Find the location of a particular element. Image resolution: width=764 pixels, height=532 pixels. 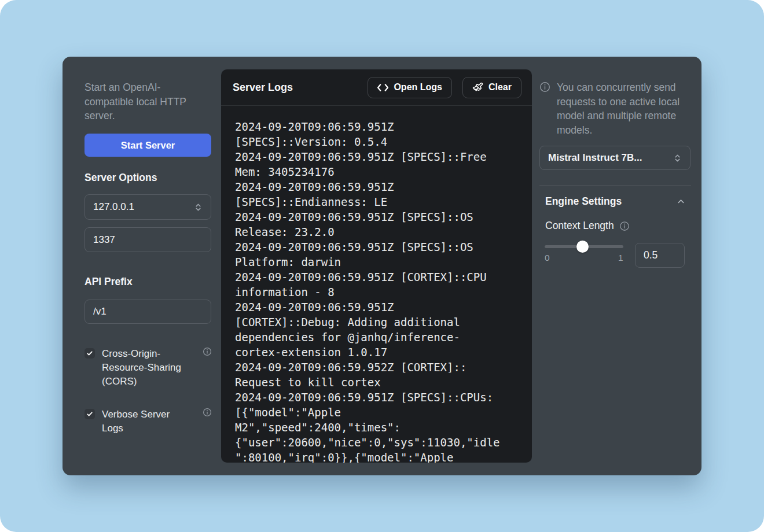

port-input is located at coordinates (148, 240).